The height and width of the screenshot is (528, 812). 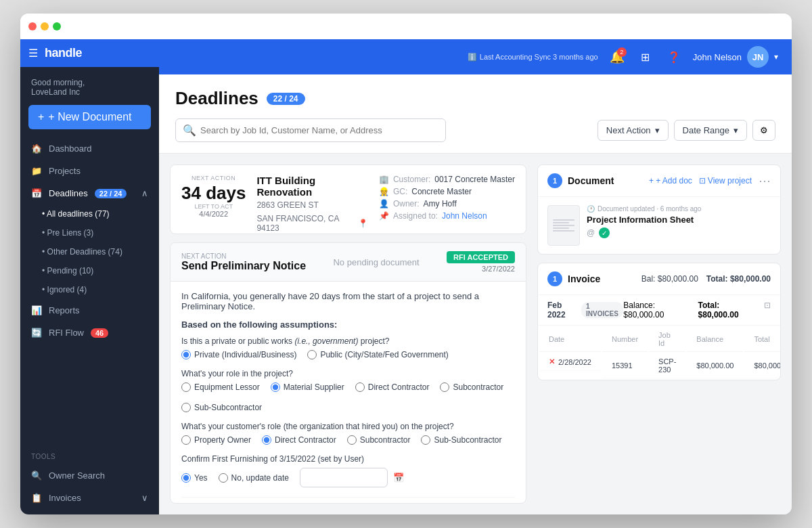 What do you see at coordinates (591, 208) in the screenshot?
I see `clock-icon: 🕐` at bounding box center [591, 208].